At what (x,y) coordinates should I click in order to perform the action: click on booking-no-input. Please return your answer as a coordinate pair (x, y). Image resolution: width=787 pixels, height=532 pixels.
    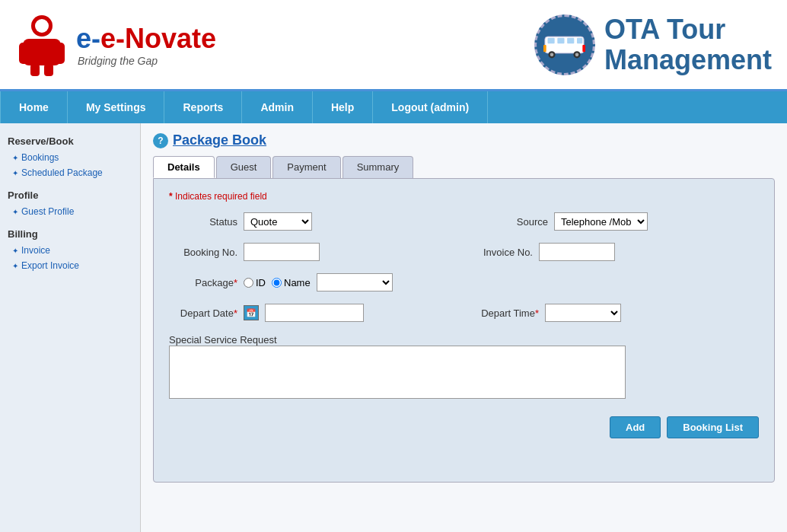
    Looking at the image, I should click on (282, 252).